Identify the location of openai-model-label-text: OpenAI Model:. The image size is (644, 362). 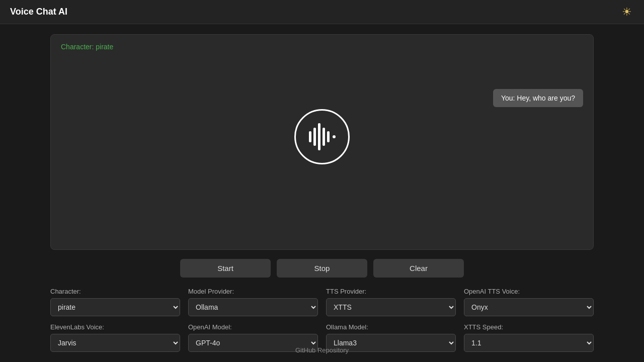
(253, 327).